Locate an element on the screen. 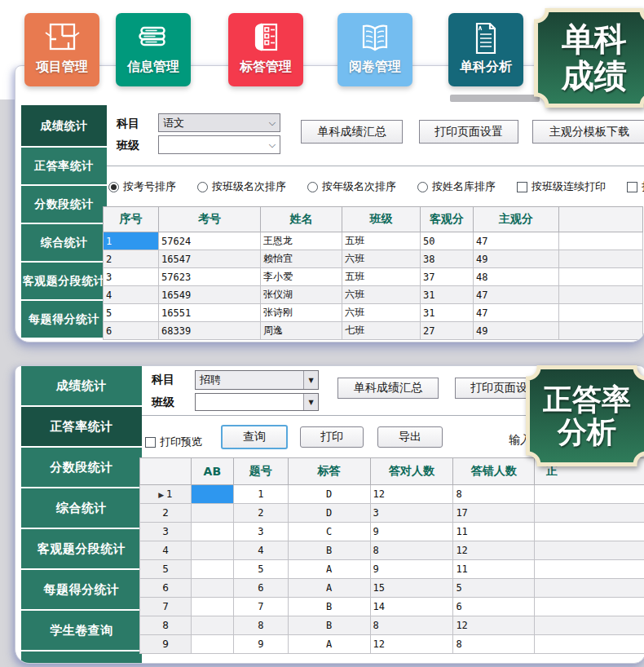 The height and width of the screenshot is (667, 644). sidebar-item: 分数段统计 is located at coordinates (64, 204).